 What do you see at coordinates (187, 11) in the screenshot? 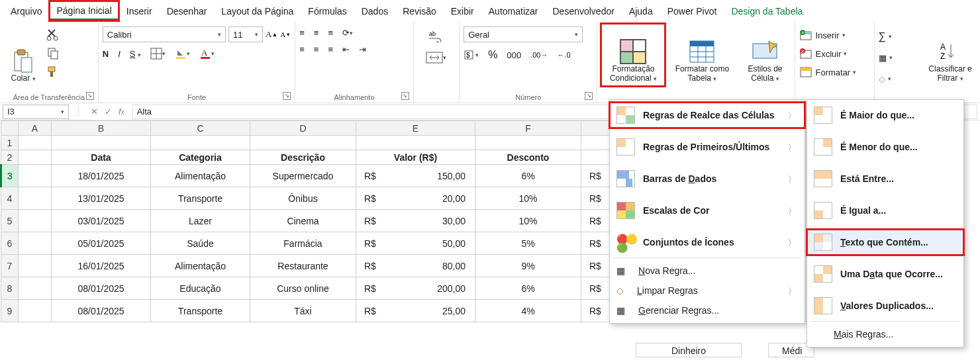
I see `tab-desenhar: Desenhar` at bounding box center [187, 11].